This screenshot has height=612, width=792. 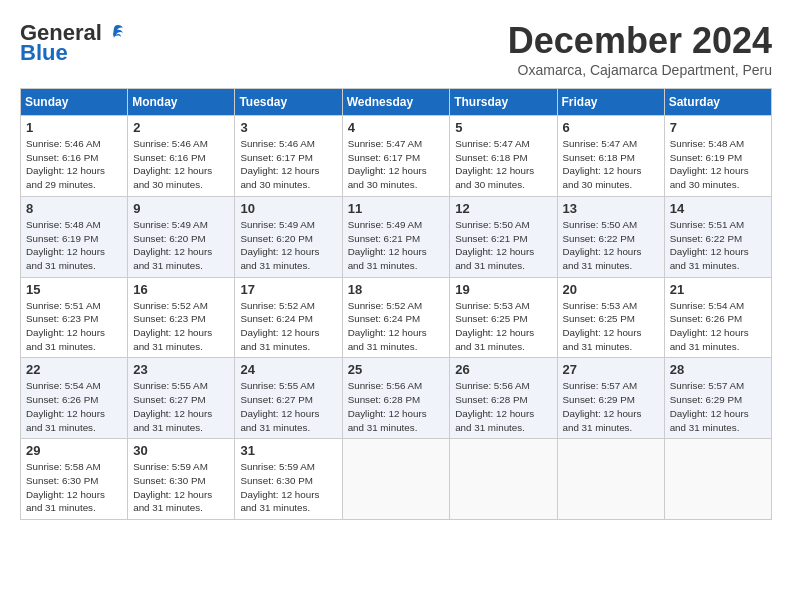 What do you see at coordinates (396, 156) in the screenshot?
I see `calendar-cell: 4 Sunrise: 5:47 AM Sunset: 6:17 PM Dayli…` at bounding box center [396, 156].